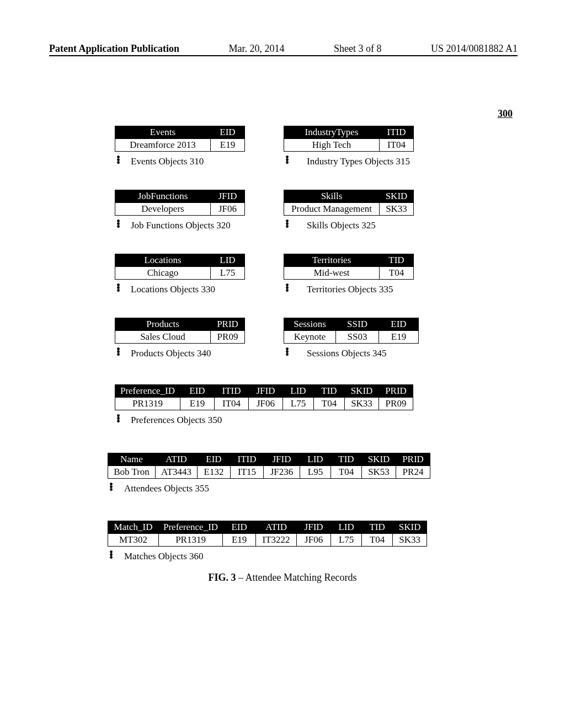 The image size is (565, 728). What do you see at coordinates (332, 146) in the screenshot?
I see `industry-r1c1: High Tech` at bounding box center [332, 146].